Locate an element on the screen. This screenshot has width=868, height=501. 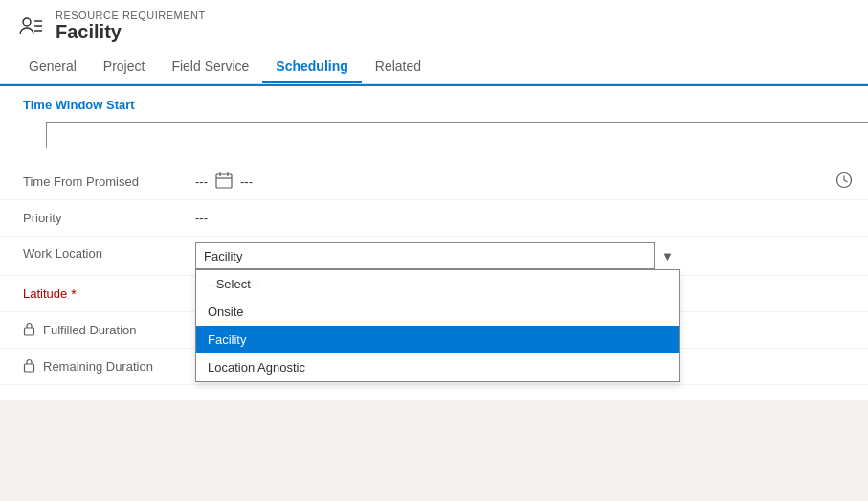
required-star: * is located at coordinates (73, 294).